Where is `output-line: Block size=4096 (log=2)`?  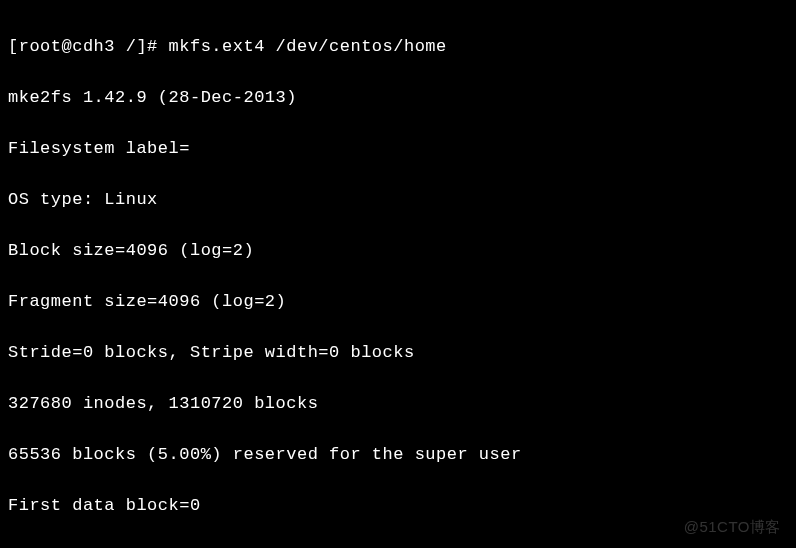 output-line: Block size=4096 (log=2) is located at coordinates (398, 251).